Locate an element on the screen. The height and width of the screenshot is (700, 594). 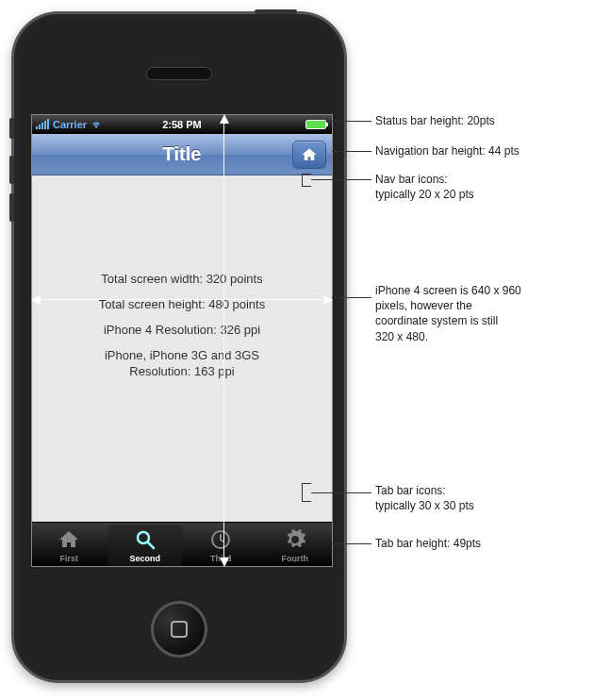
content-resold-line1: iPhone, iPhone 3G and 3GS is located at coordinates (182, 355).